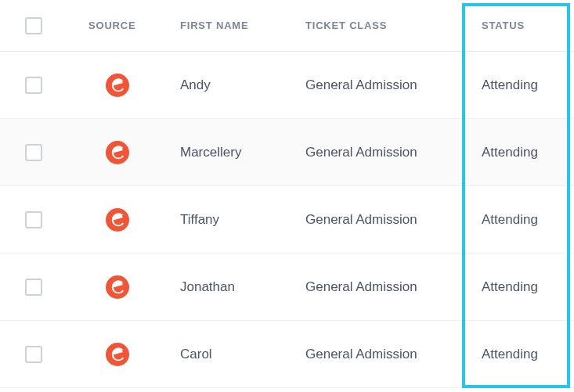 Image resolution: width=574 pixels, height=392 pixels. I want to click on row-name-cell: Tiffany, so click(239, 220).